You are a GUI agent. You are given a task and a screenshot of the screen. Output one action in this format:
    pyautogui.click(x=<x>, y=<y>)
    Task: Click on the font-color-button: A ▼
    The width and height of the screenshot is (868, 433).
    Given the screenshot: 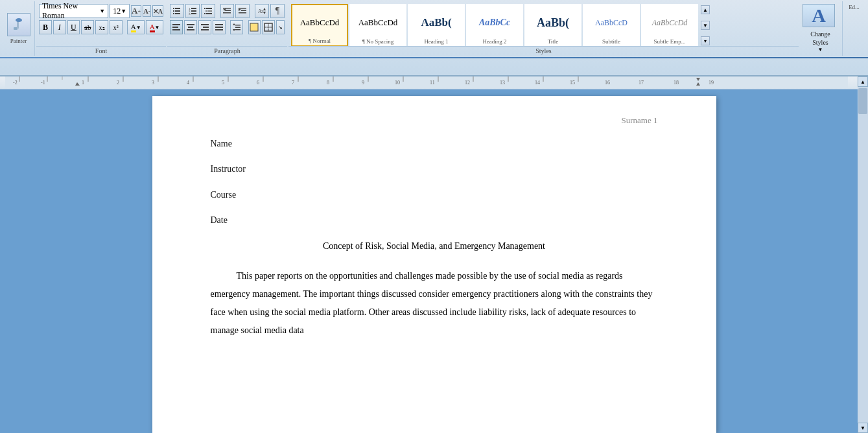 What is the action you would take?
    pyautogui.click(x=154, y=27)
    